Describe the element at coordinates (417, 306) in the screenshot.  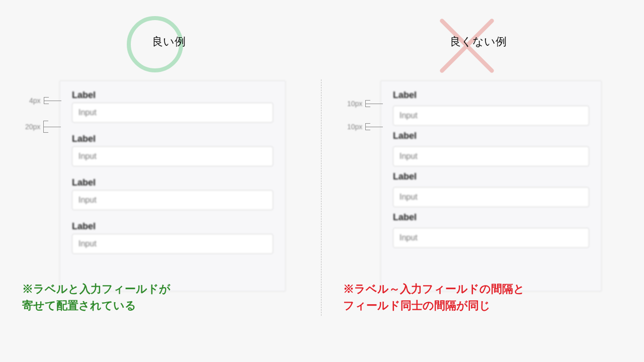
I see `caption-line: フィールド同士の間隔が同じ` at that location.